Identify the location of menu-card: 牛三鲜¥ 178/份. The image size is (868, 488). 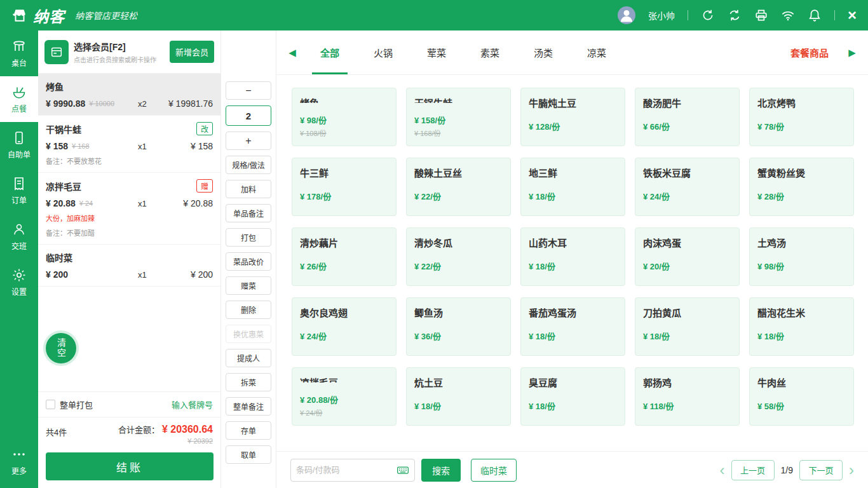
(344, 187).